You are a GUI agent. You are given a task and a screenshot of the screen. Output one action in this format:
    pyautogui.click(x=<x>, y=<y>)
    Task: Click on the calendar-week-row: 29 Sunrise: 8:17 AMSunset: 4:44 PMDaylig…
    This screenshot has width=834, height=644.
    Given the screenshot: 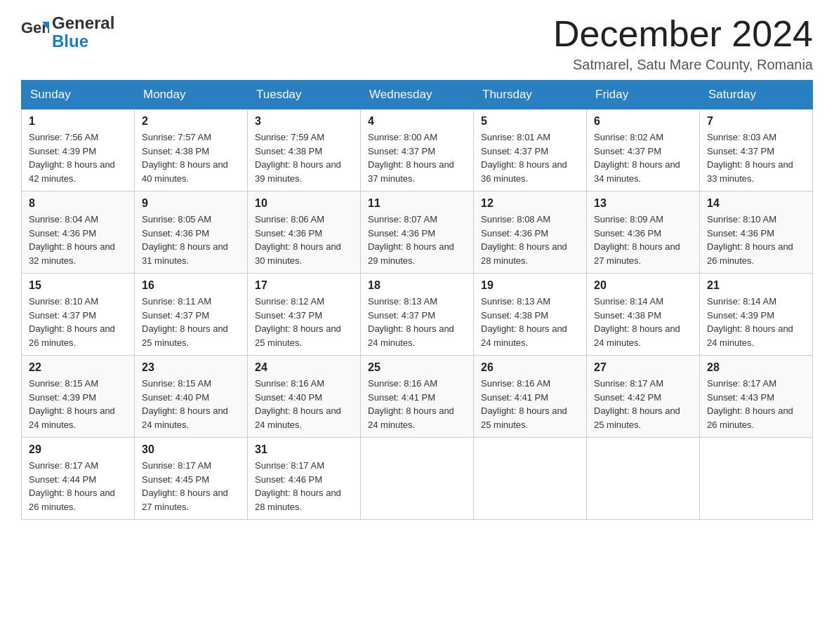 What is the action you would take?
    pyautogui.click(x=417, y=478)
    